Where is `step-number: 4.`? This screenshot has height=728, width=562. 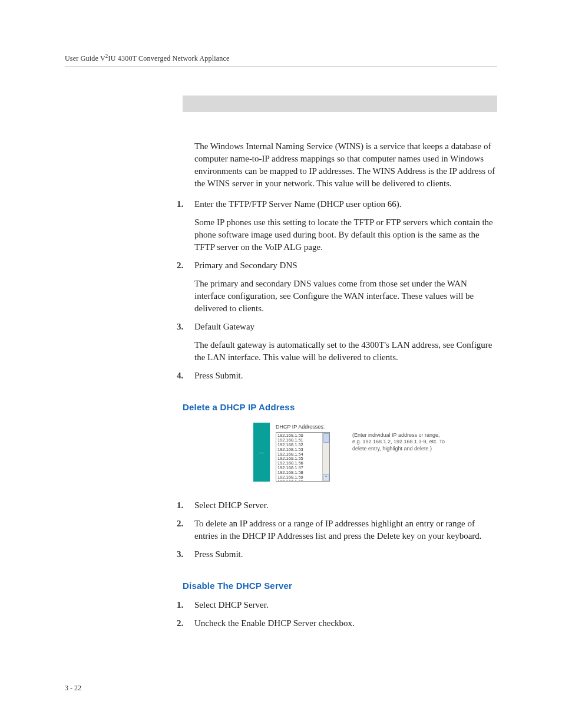
step-number: 4. is located at coordinates (186, 376).